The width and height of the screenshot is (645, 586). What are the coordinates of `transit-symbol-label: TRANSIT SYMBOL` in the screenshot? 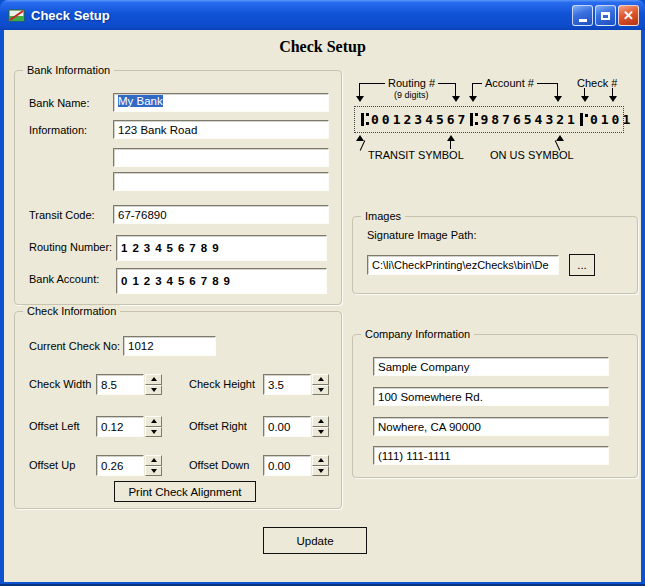 It's located at (416, 155).